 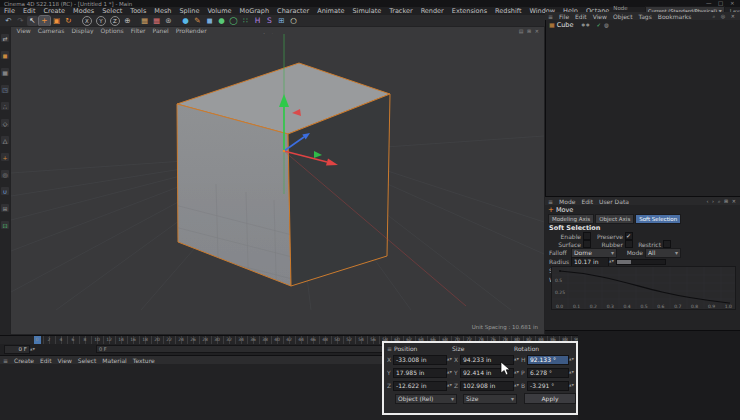 What do you see at coordinates (54, 11) in the screenshot?
I see `menu-item: Create` at bounding box center [54, 11].